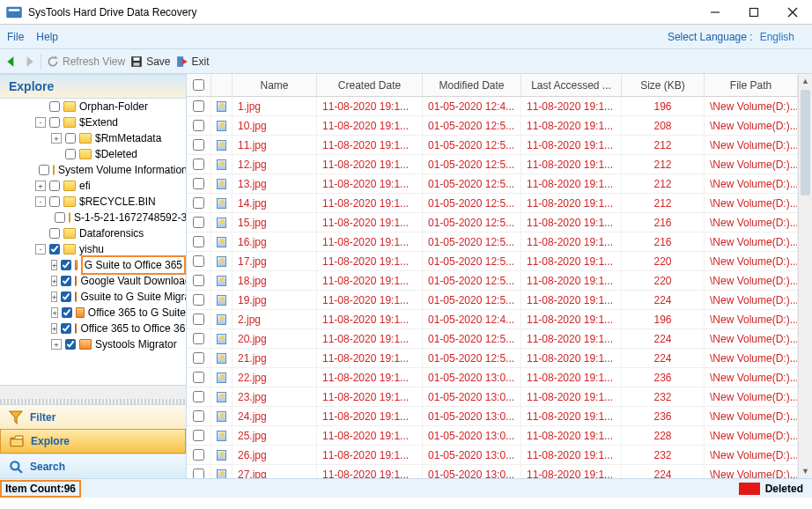  I want to click on exit-button: Exit, so click(193, 62).